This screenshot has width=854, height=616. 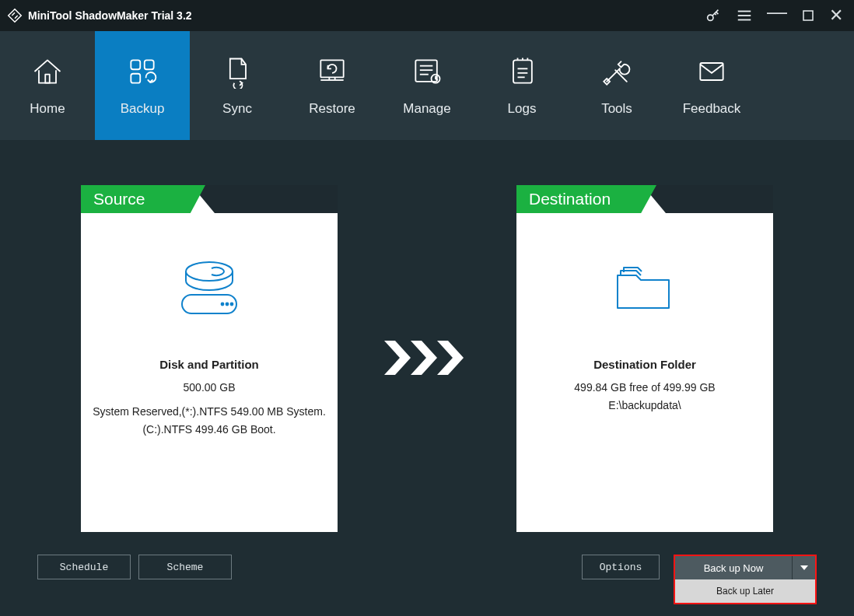 I want to click on nav-manage: Manage, so click(x=427, y=86).